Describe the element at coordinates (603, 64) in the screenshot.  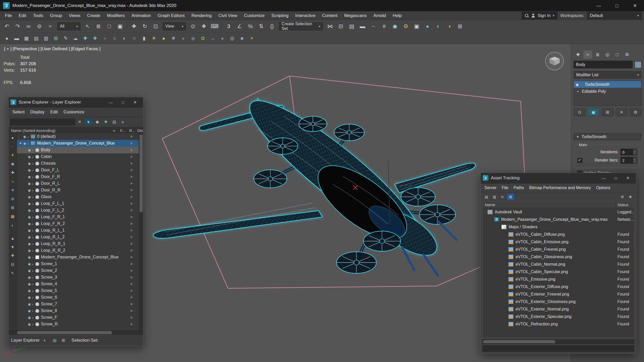
I see `object-name-field: Body` at that location.